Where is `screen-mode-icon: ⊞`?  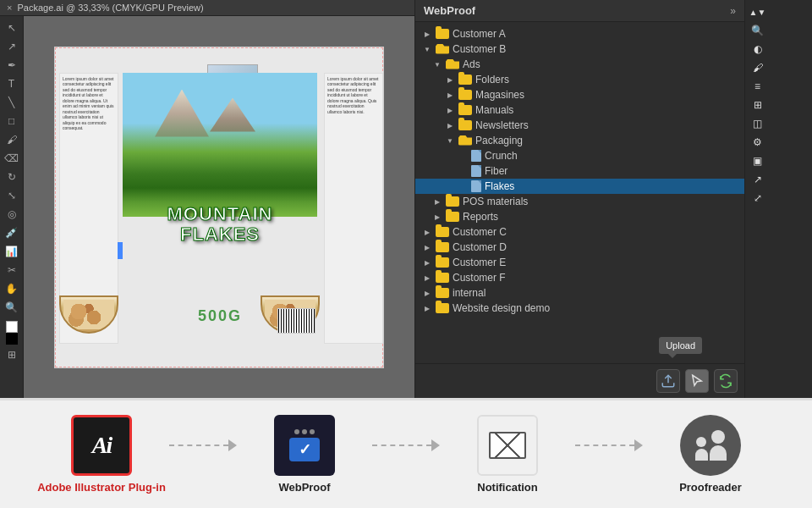 screen-mode-icon: ⊞ is located at coordinates (12, 355).